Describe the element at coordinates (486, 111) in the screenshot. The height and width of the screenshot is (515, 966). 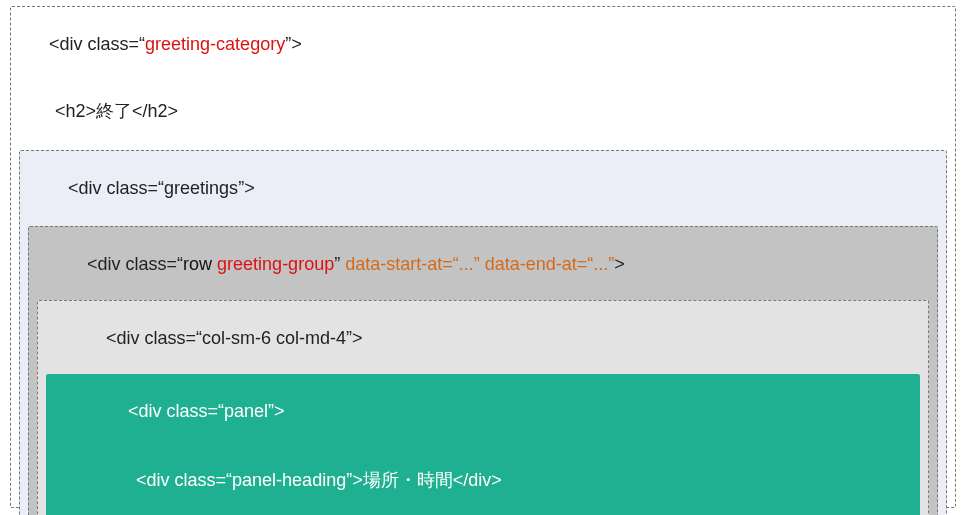
I see `h2-line: <h2>終了</h2>` at that location.